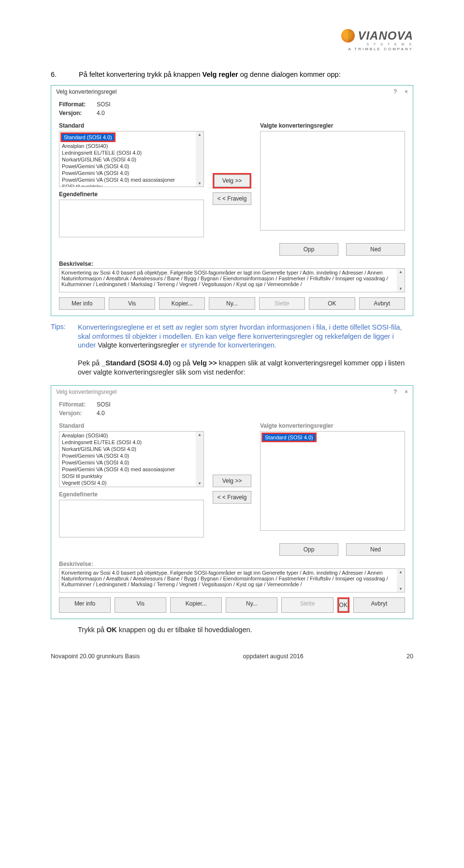 The height and width of the screenshot is (868, 464). I want to click on page-header: VIANOVA S Y S T E M S A TRIMBLE COMPANY, so click(232, 40).